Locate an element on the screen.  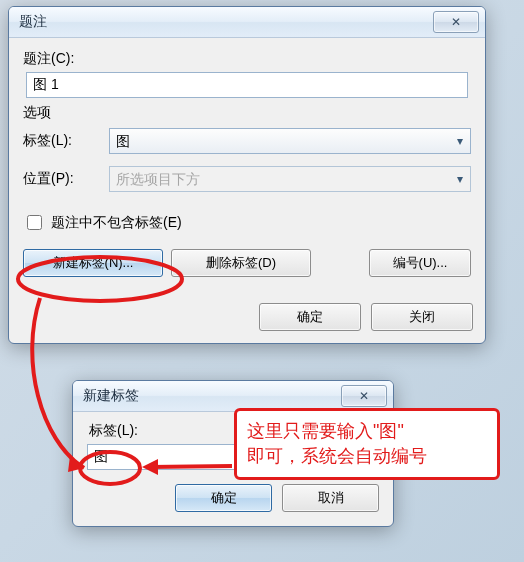
exclude-label-checkbox is located at coordinates (34, 222).